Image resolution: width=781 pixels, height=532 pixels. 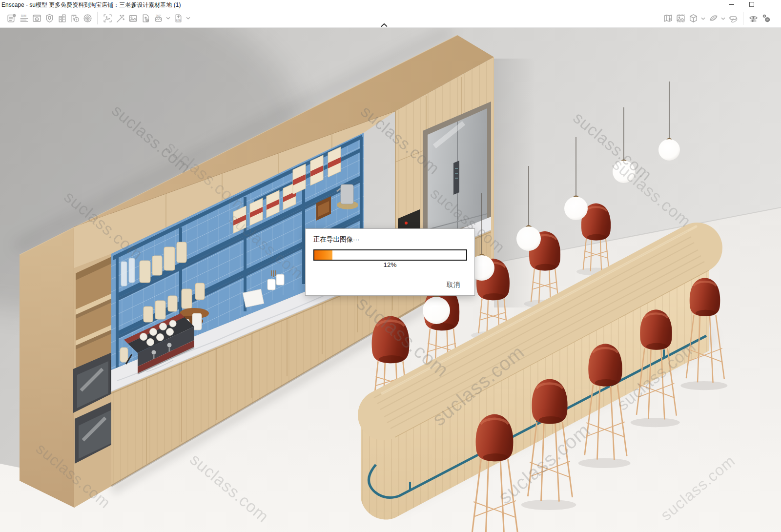 What do you see at coordinates (120, 19) in the screenshot?
I see `magic-wand-icon` at bounding box center [120, 19].